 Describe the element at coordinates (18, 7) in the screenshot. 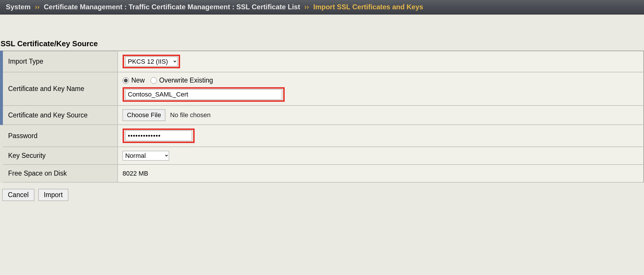

I see `breadcrumb-l1: System` at that location.